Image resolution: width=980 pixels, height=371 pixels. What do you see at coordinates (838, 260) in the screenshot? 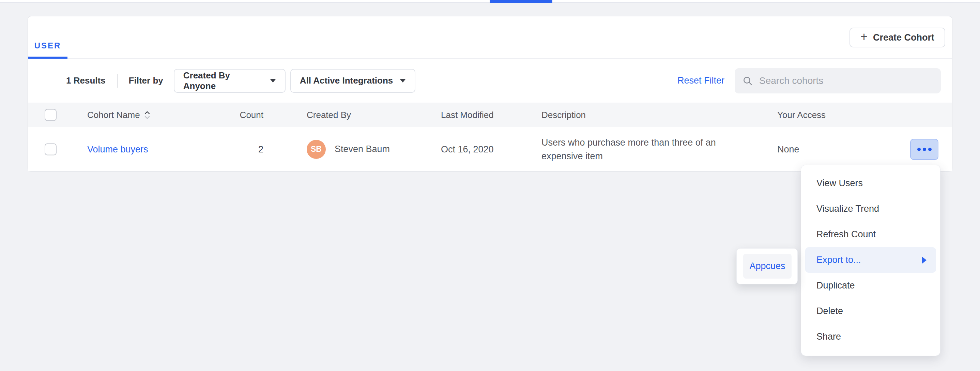
I see `menu-item-export-to-label: Export to...` at bounding box center [838, 260].